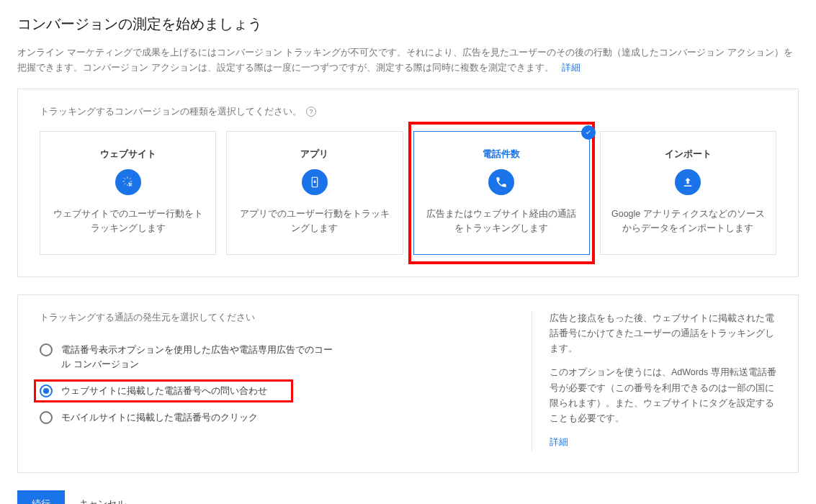 The width and height of the screenshot is (816, 504). Describe the element at coordinates (408, 24) in the screenshot. I see `page-title: コンバージョンの測定を始めましょう` at that location.